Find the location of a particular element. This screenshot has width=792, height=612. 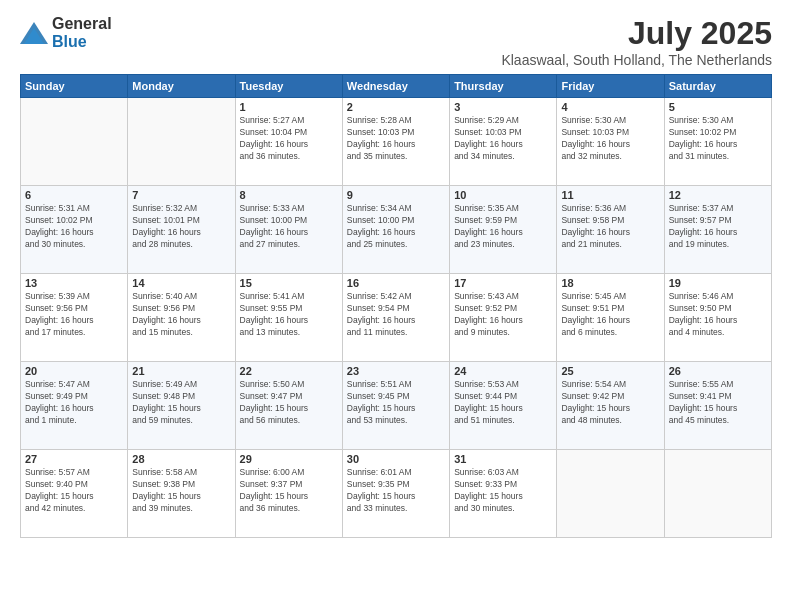

day-number: 11 is located at coordinates (610, 195).